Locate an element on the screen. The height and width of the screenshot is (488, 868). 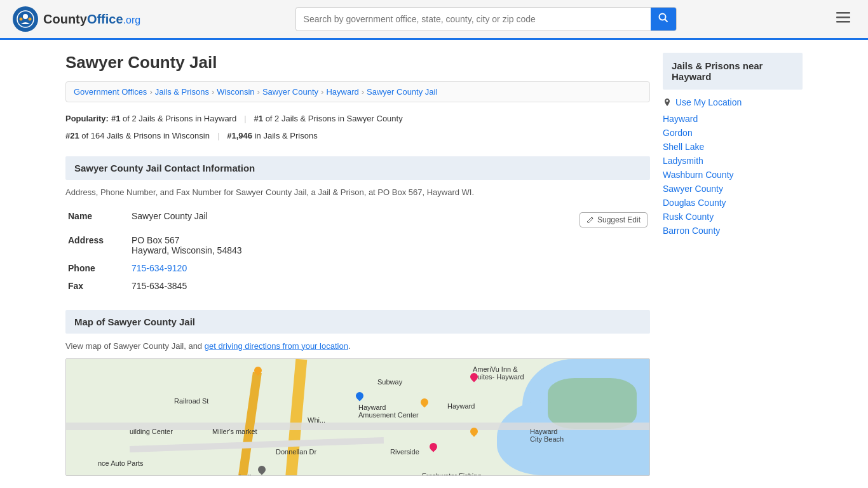
breadcrumb-item-jails: Jails & Prisons is located at coordinates (182, 92).